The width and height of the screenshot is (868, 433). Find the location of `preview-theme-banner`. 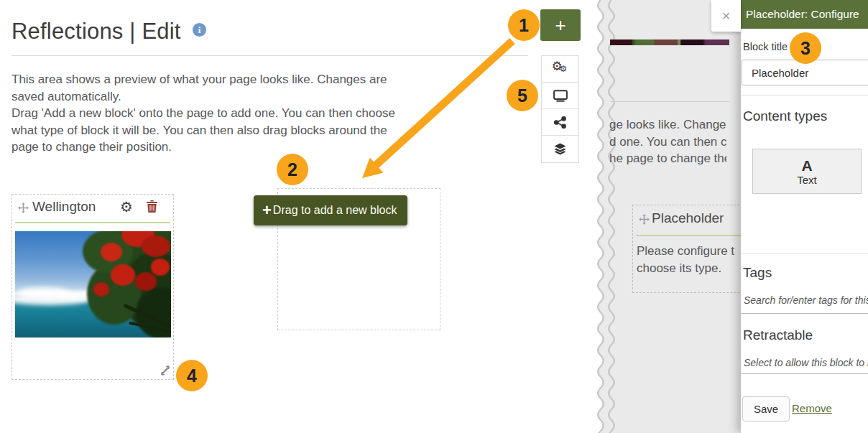

preview-theme-banner is located at coordinates (670, 42).